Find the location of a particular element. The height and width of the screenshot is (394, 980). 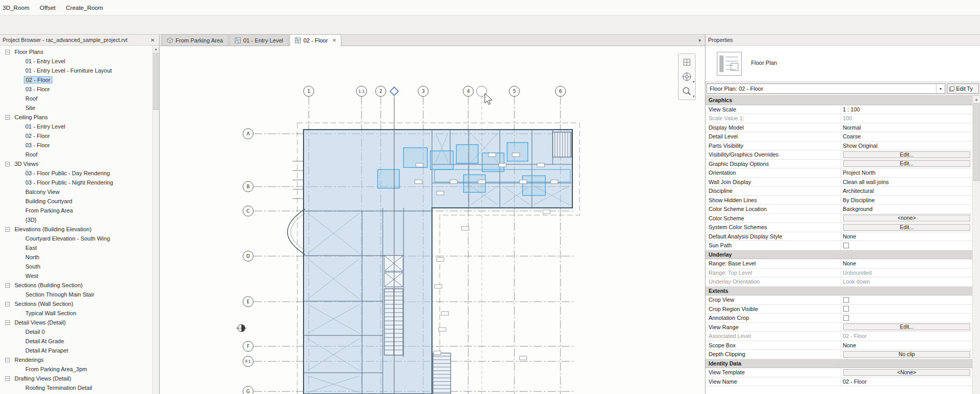

tree-item-sections-wall-section: −Sections (Wall Section) is located at coordinates (76, 304).